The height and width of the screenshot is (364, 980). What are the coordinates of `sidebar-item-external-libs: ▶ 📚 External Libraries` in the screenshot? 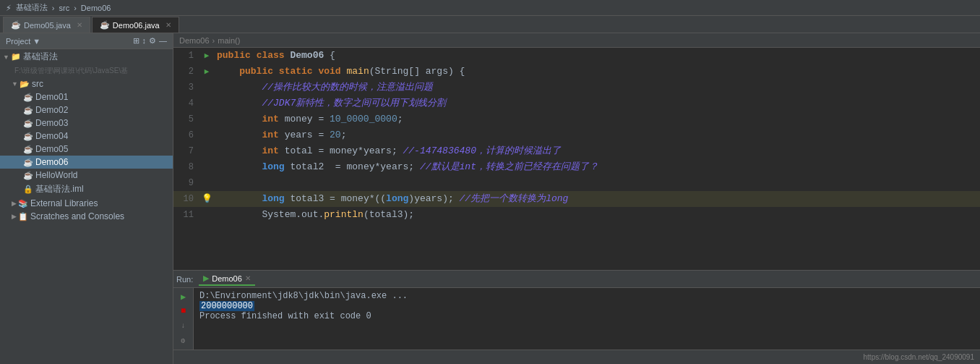 It's located at (87, 203).